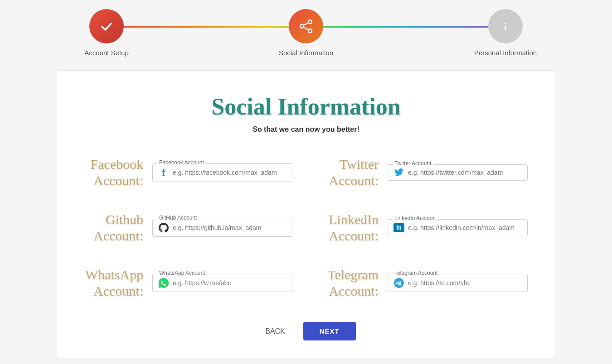 The width and height of the screenshot is (612, 364). I want to click on linkedin-field-wrapper: LinkedIn Account in, so click(458, 228).